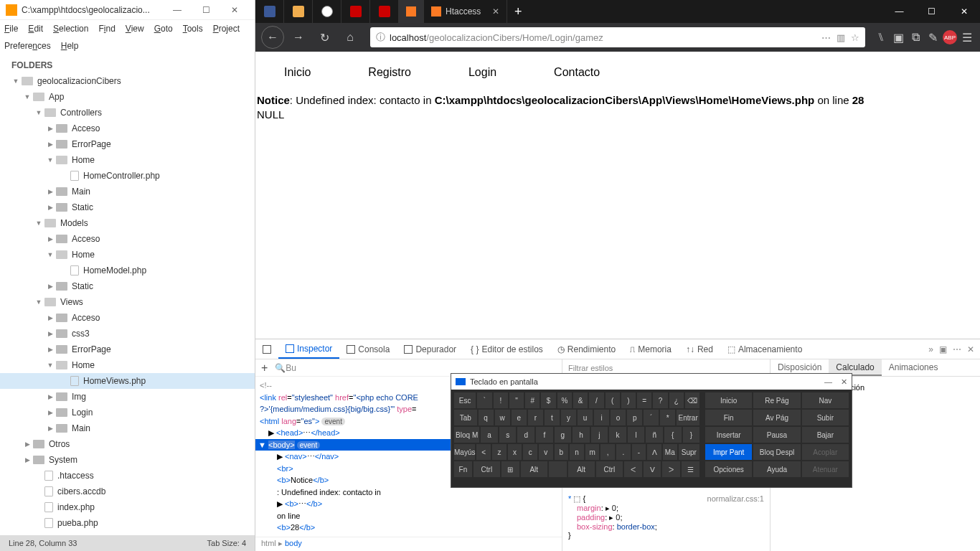 The height and width of the screenshot is (551, 980). Describe the element at coordinates (482, 72) in the screenshot. I see `nav-login: Login` at that location.